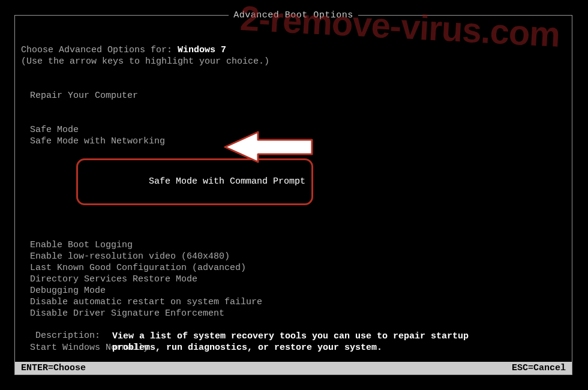 The height and width of the screenshot is (390, 588). What do you see at coordinates (539, 368) in the screenshot?
I see `footer-esc: ESC=Cancel` at bounding box center [539, 368].